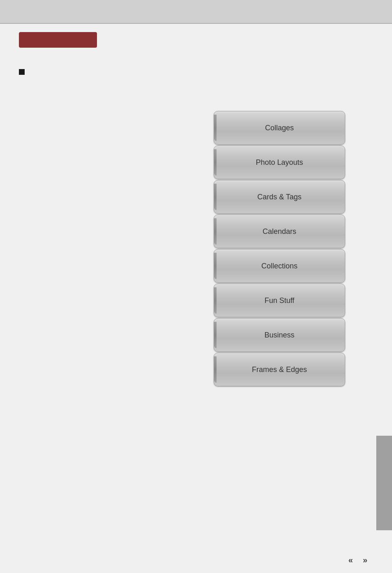  What do you see at coordinates (58, 40) in the screenshot?
I see `top-action-button` at bounding box center [58, 40].